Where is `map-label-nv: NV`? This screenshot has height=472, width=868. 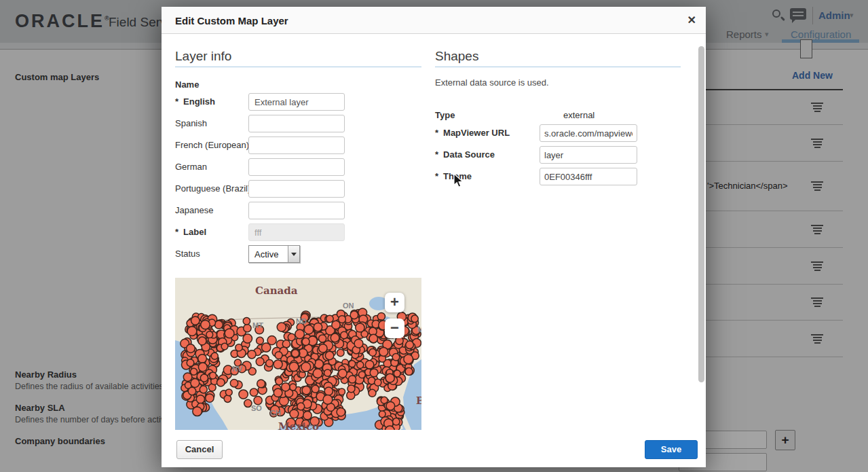 map-label-nv: NV is located at coordinates (238, 369).